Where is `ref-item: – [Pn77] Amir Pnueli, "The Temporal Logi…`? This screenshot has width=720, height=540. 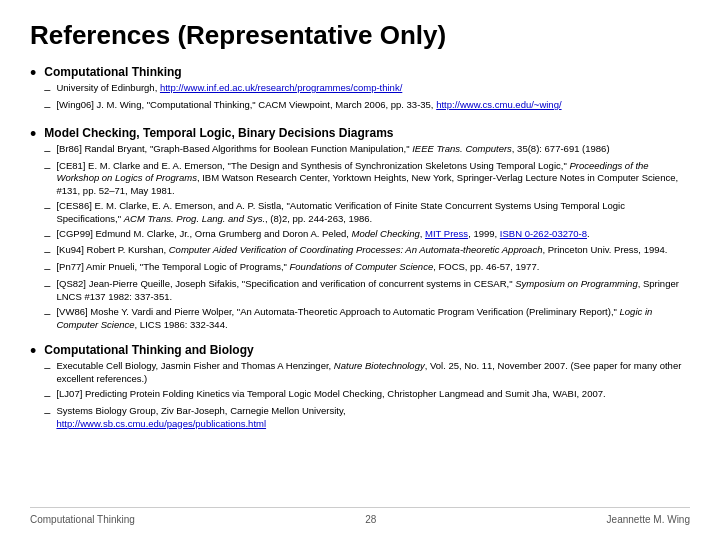
ref-item: – [Pn77] Amir Pnueli, "The Temporal Logi… is located at coordinates (367, 268).